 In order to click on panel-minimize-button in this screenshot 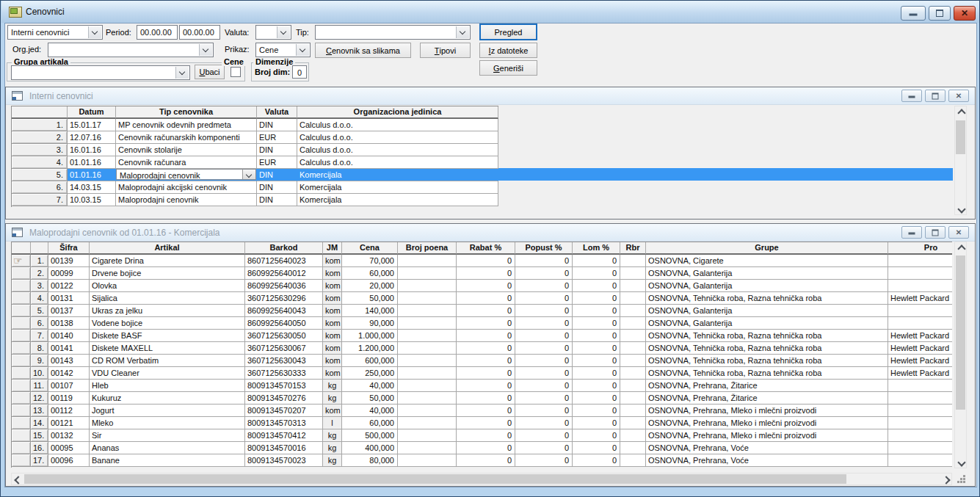, I will do `click(912, 95)`.